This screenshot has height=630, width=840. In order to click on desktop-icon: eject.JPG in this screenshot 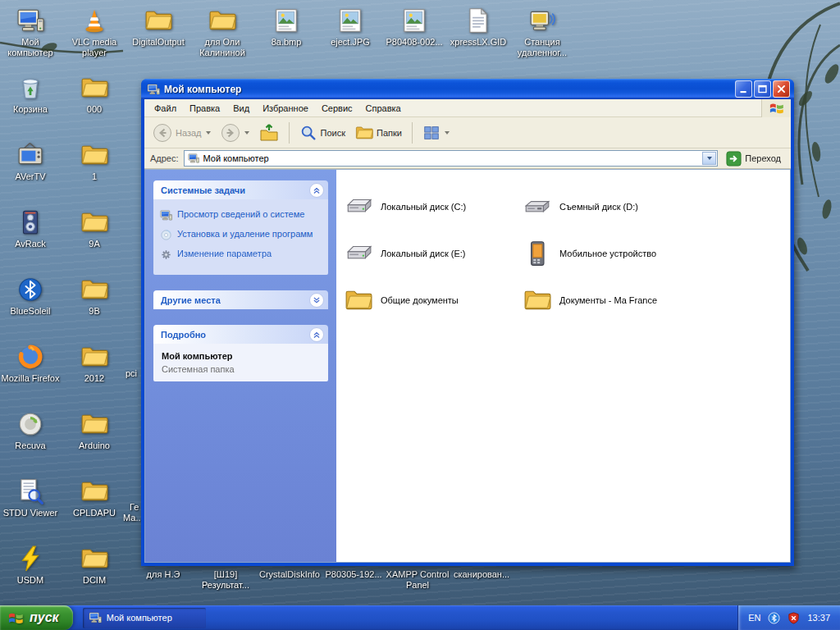, I will do `click(350, 27)`.